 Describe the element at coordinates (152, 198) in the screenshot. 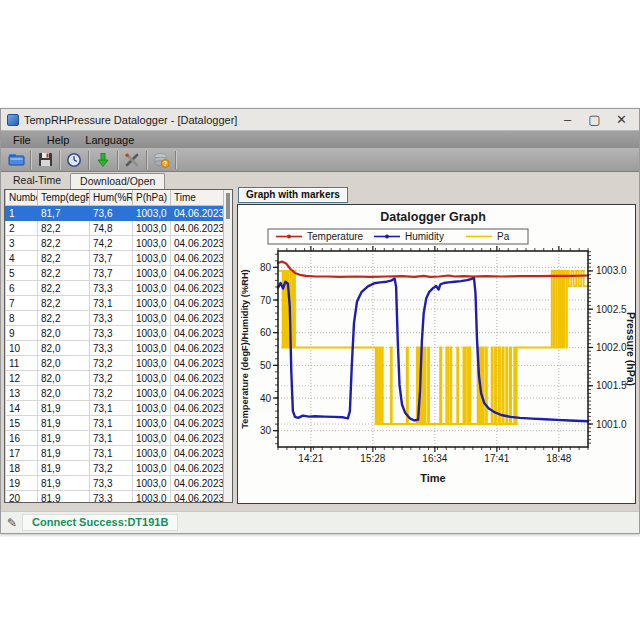

I see `column-header: P(hPa)` at that location.